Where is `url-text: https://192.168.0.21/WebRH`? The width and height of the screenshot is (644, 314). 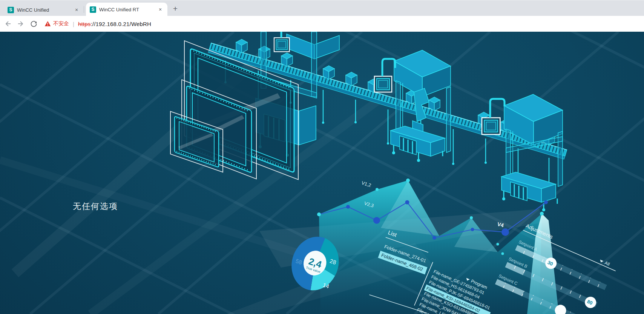 url-text: https://192.168.0.21/WebRH is located at coordinates (115, 24).